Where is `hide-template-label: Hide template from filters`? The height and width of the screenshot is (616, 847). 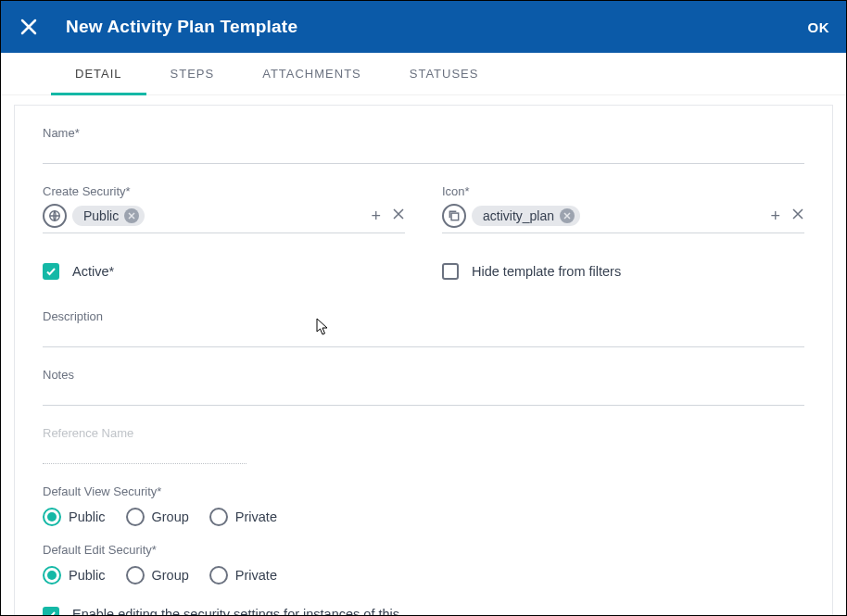 hide-template-label: Hide template from filters is located at coordinates (547, 271).